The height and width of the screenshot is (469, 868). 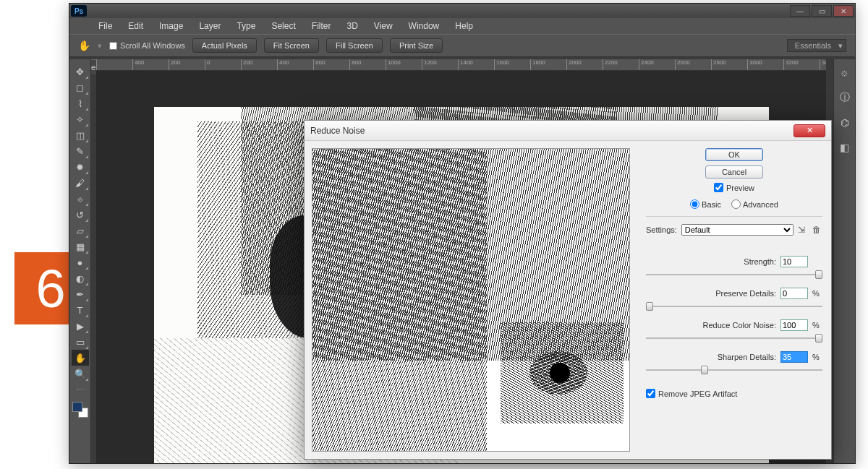 I want to click on foreground-color, so click(x=77, y=407).